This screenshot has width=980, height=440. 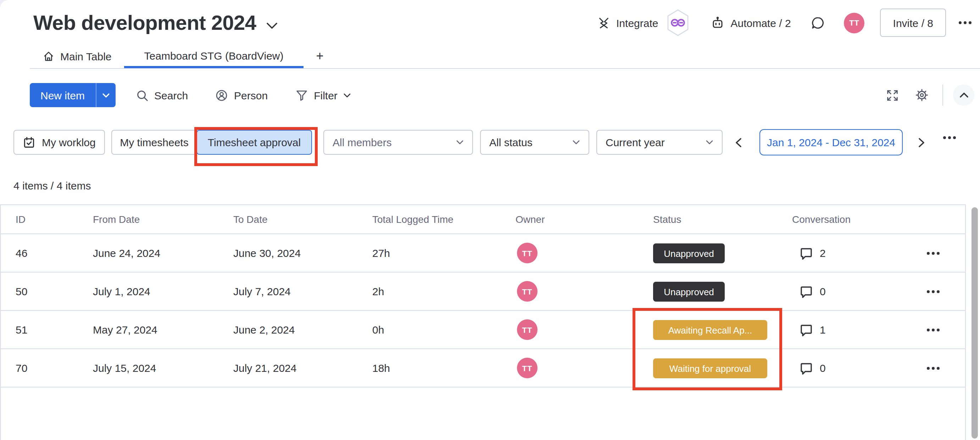 What do you see at coordinates (710, 330) in the screenshot?
I see `status-badge: Awaiting Recall Ap...` at bounding box center [710, 330].